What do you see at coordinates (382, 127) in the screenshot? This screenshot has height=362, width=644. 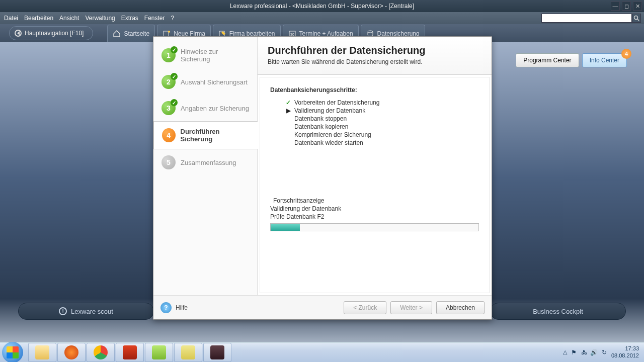 I see `db-step-row: Datenbank kopieren` at bounding box center [382, 127].